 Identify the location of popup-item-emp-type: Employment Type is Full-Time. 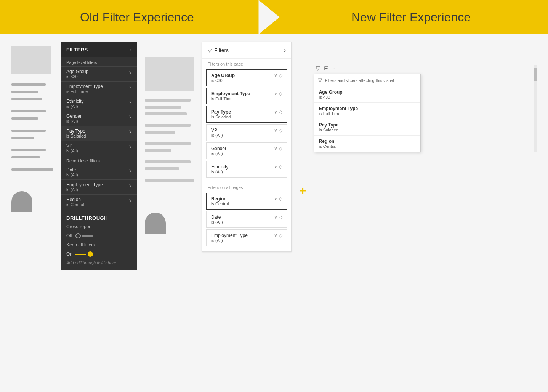
(367, 111).